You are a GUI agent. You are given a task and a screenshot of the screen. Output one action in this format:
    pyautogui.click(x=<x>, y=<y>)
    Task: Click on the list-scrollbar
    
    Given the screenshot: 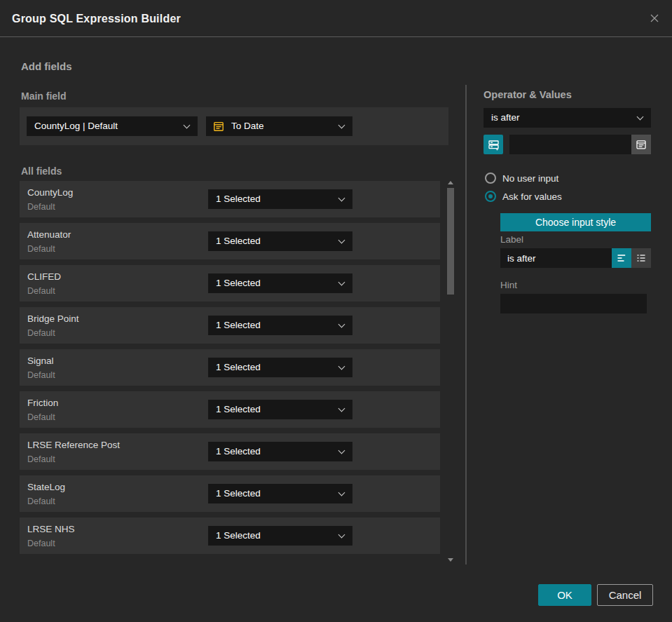 What is the action you would take?
    pyautogui.click(x=451, y=372)
    